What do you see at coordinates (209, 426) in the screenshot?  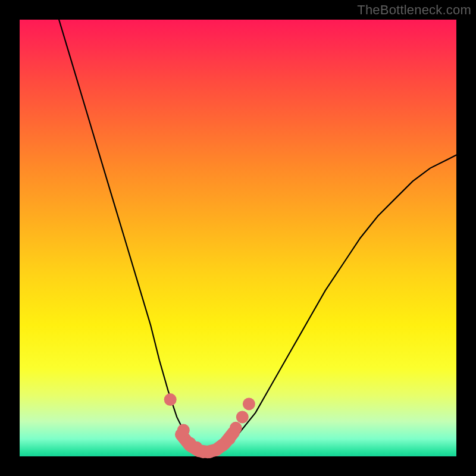 I see `marker-dots` at bounding box center [209, 426].